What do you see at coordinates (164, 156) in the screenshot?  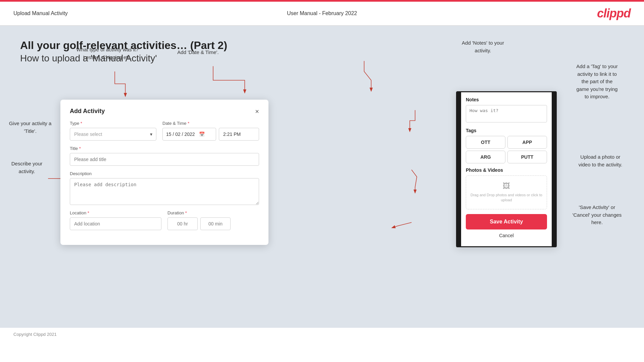 I see `form-group-title: Title *` at bounding box center [164, 156].